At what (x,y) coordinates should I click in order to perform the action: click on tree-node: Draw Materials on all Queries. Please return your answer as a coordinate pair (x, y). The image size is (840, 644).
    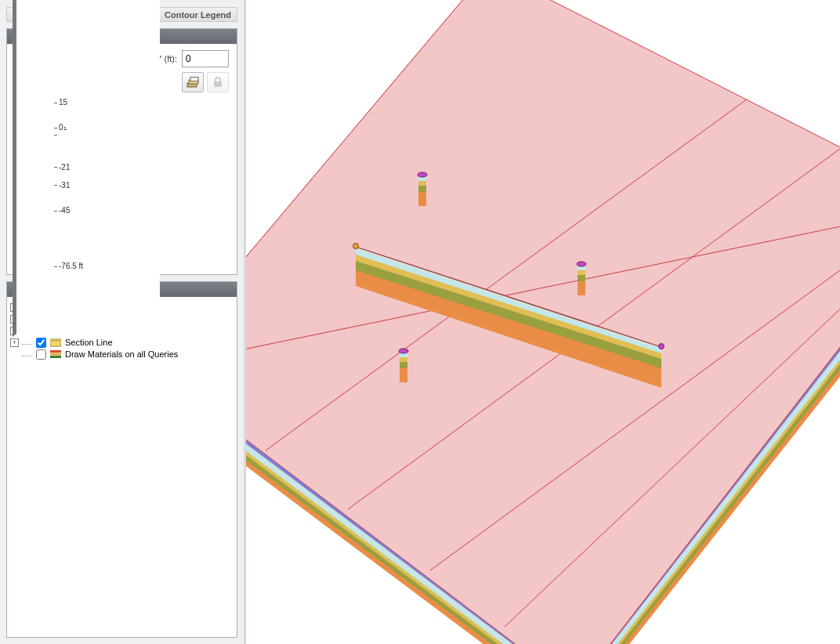
    Looking at the image, I should click on (122, 354).